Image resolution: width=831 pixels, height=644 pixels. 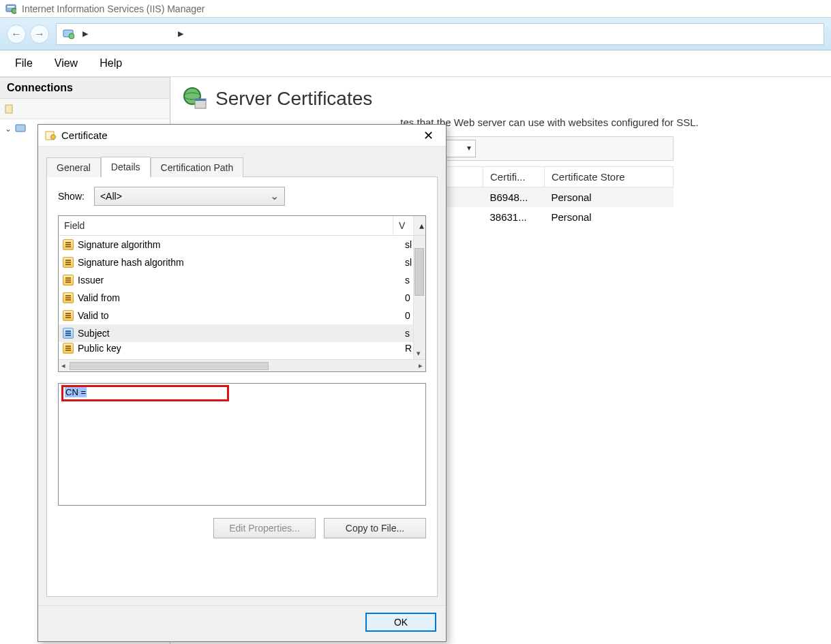 I want to click on server-icon, so click(x=68, y=34).